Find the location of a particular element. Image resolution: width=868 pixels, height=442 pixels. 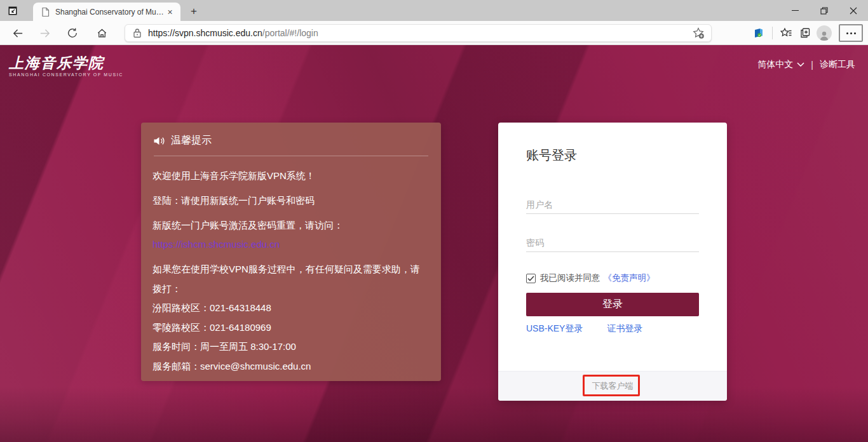

username-input is located at coordinates (613, 204).